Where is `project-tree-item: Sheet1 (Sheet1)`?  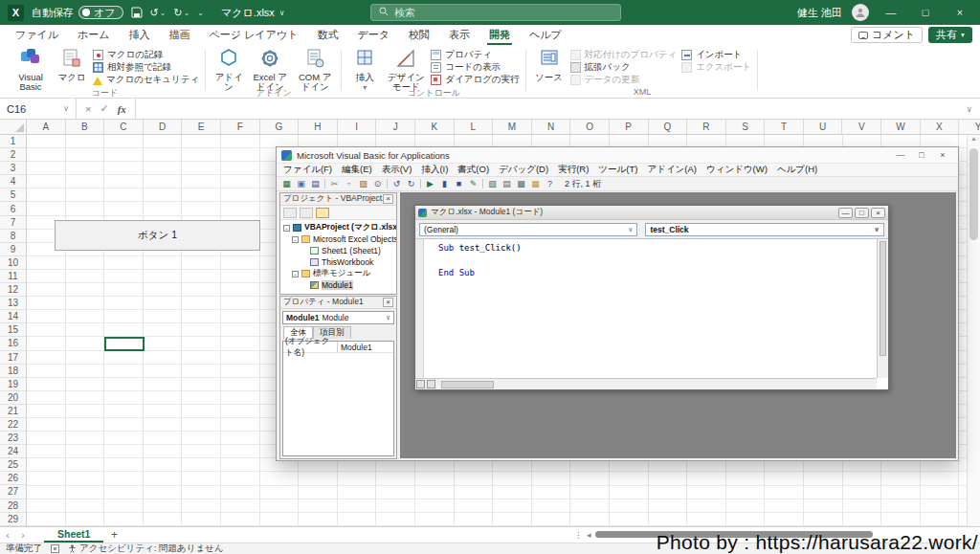
project-tree-item: Sheet1 (Sheet1) is located at coordinates (339, 251).